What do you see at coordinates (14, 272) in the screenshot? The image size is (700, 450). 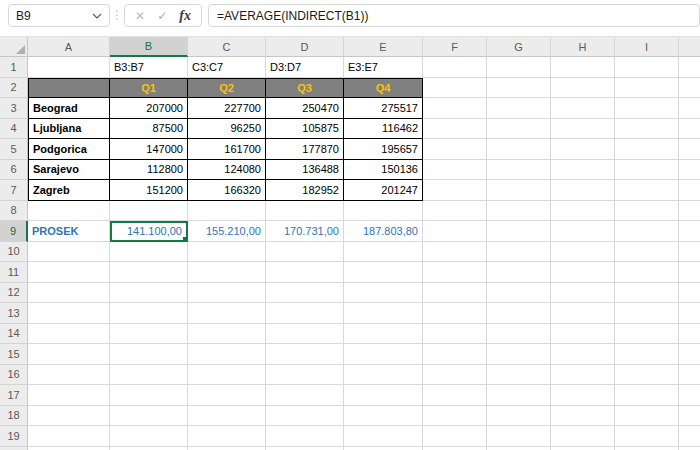 I see `row-header-11: 11` at bounding box center [14, 272].